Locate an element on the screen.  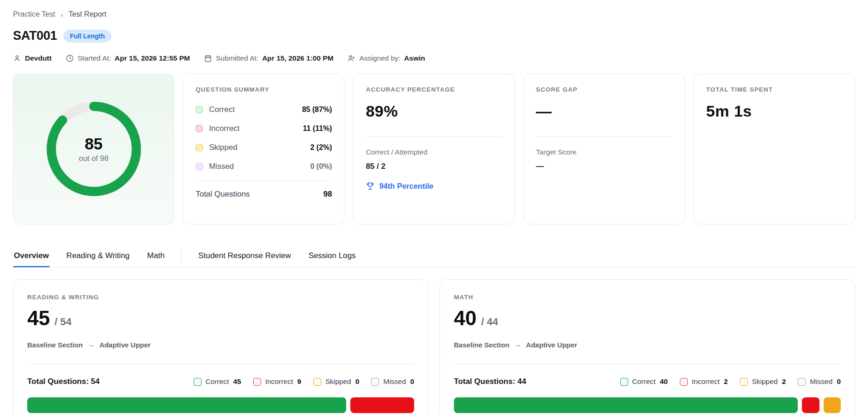
question-summary-title: QUESTION SUMMARY is located at coordinates (263, 90).